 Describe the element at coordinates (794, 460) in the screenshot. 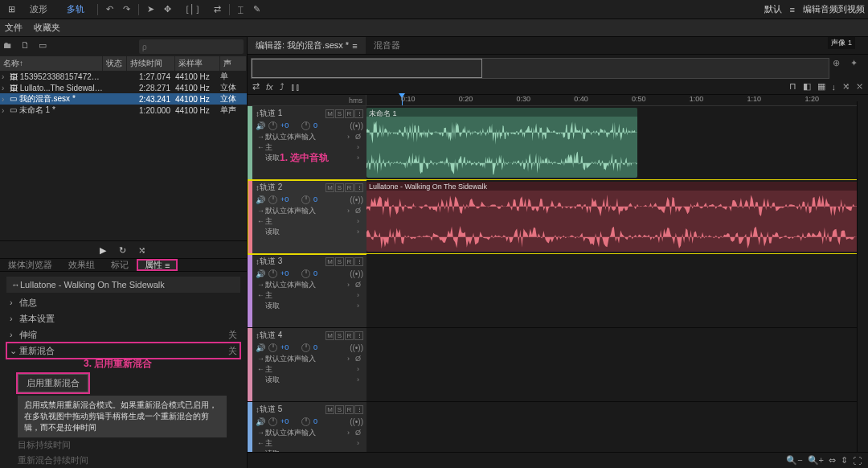

I see `zoom-out-icon: 🔍−` at that location.